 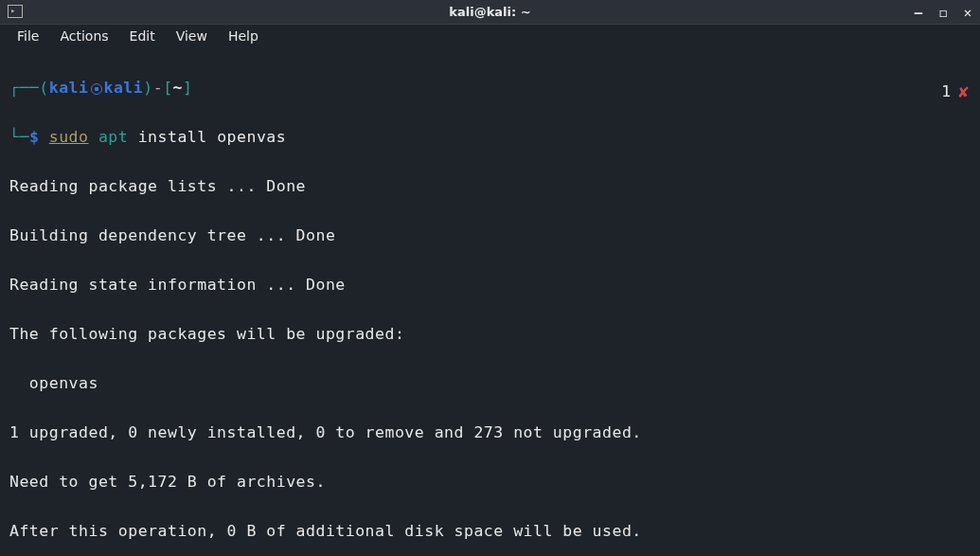 I want to click on command-apt: apt, so click(x=114, y=136).